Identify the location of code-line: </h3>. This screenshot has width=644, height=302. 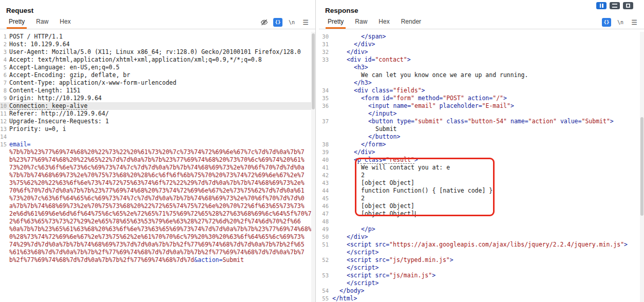
(482, 83).